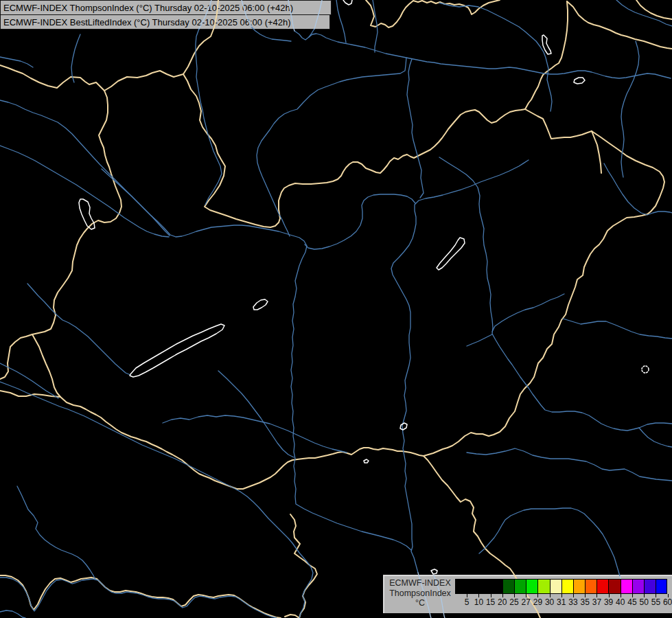  Describe the element at coordinates (496, 57) in the screenshot. I see `river-ukraine-north` at that location.